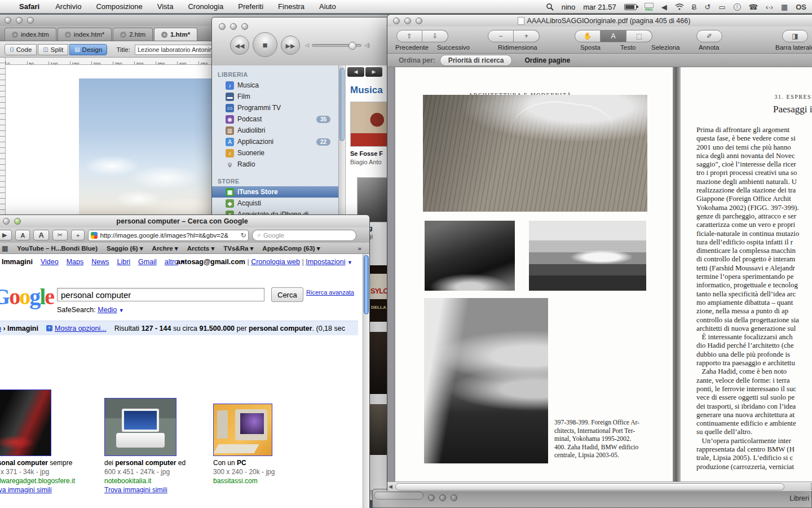 Image resolution: width=812 pixels, height=508 pixels. What do you see at coordinates (784, 7) in the screenshot?
I see `spaces-grid-icon: ▦` at bounding box center [784, 7].